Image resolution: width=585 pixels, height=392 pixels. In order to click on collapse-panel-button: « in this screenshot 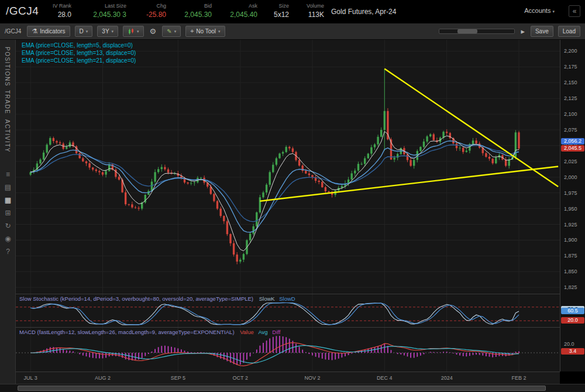, I will do `click(574, 11)`.